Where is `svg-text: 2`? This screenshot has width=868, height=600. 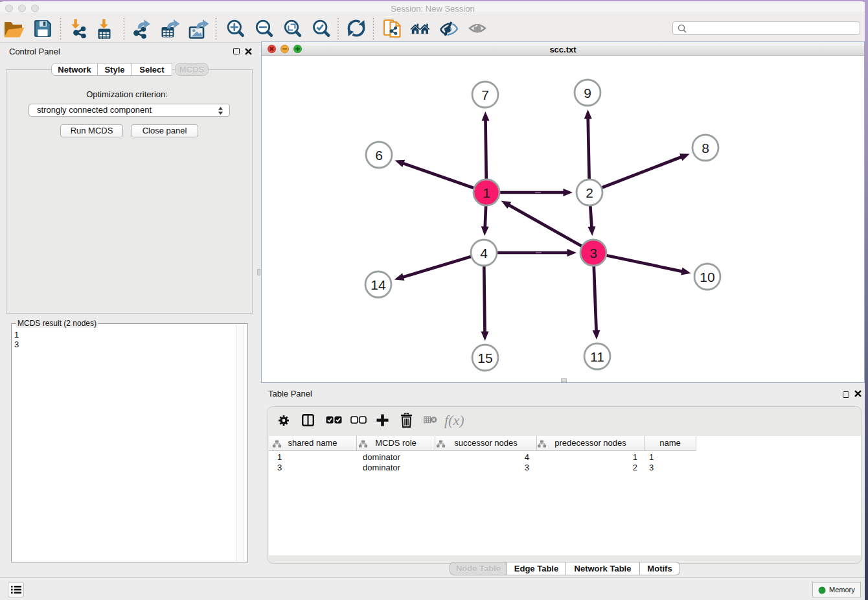 svg-text: 2 is located at coordinates (589, 193).